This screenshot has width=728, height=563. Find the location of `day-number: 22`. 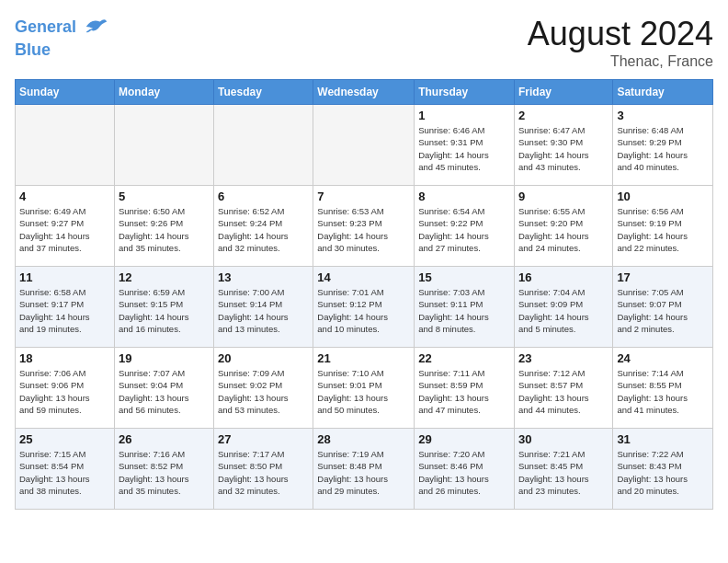

day-number: 22 is located at coordinates (464, 359).